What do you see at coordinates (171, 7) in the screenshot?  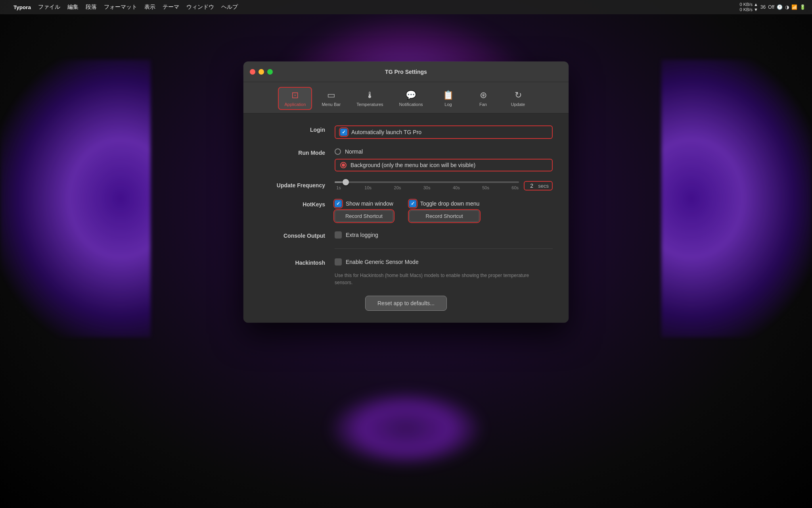 I see `menu-theme: テーマ` at bounding box center [171, 7].